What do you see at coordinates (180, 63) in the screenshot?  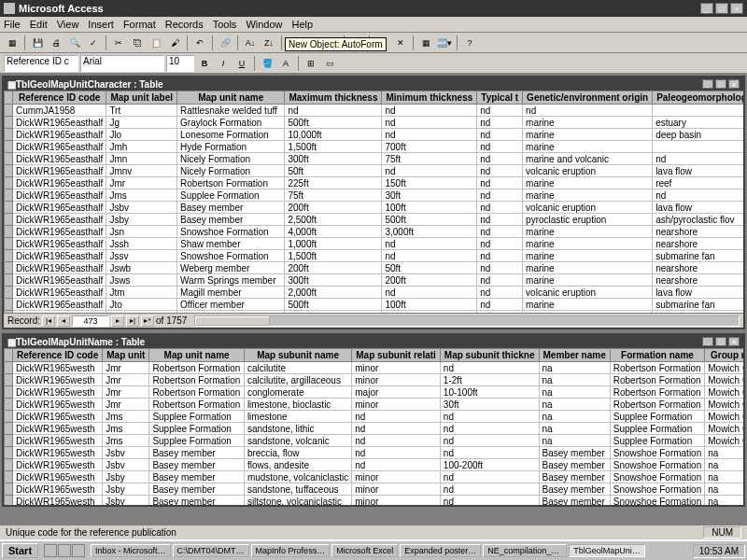 I see `size-combo: 10` at bounding box center [180, 63].